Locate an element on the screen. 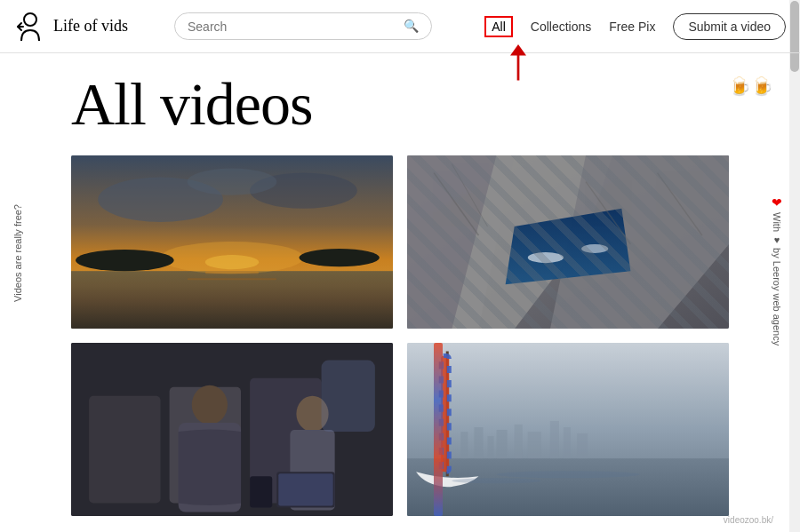 The width and height of the screenshot is (800, 532). video-thumb-sailing is located at coordinates (568, 430).